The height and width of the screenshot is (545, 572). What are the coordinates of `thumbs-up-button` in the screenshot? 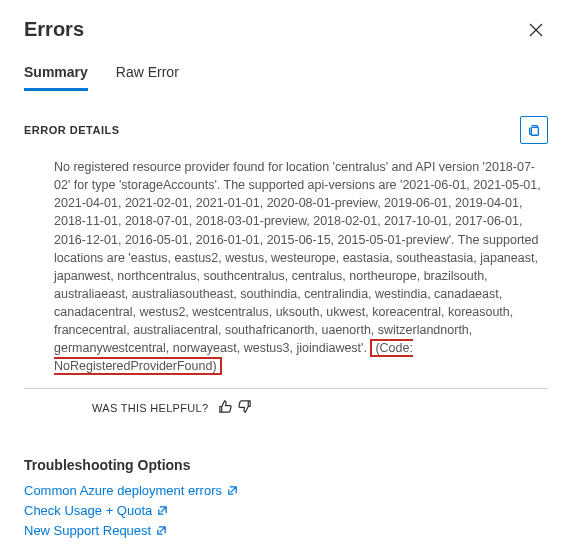 It's located at (226, 408).